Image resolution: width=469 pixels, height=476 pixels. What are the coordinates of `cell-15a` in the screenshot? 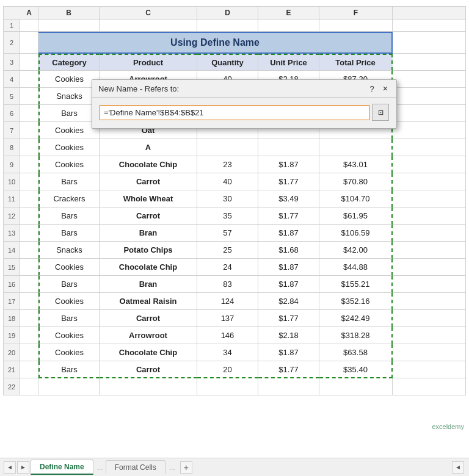 It's located at (29, 267).